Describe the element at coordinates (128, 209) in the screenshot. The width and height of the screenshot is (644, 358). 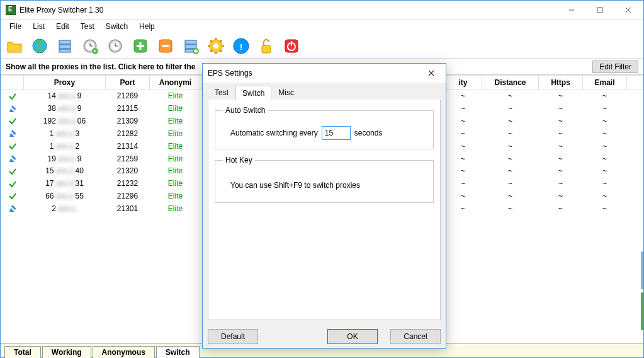
I see `cell-port: 21301` at that location.